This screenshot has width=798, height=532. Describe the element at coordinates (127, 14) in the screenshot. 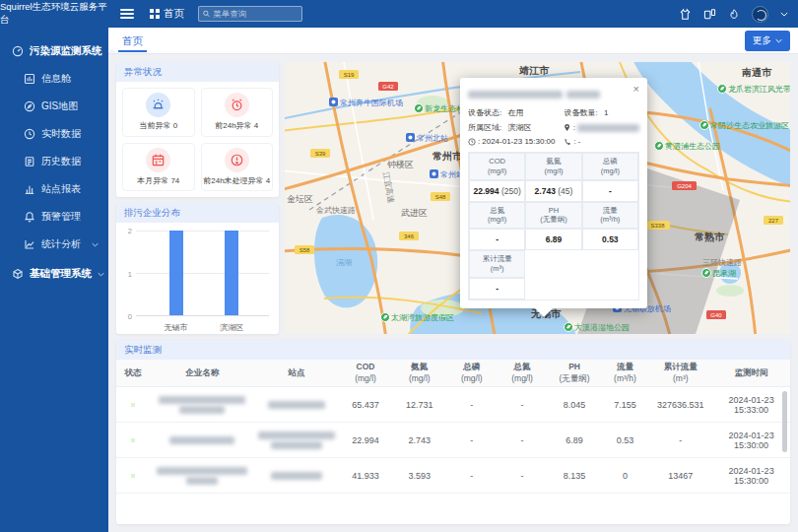

I see `hamburger-menu-icon` at that location.